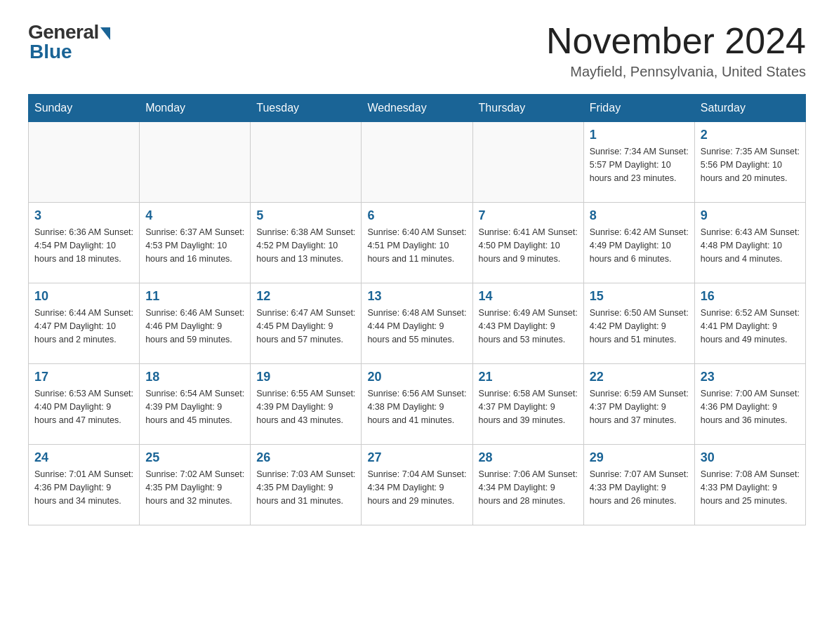 This screenshot has height=644, width=834. What do you see at coordinates (306, 324) in the screenshot?
I see `calendar-day-cell: 12Sunrise: 6:47 AM Sunset: 4:45 PM Dayli…` at bounding box center [306, 324].